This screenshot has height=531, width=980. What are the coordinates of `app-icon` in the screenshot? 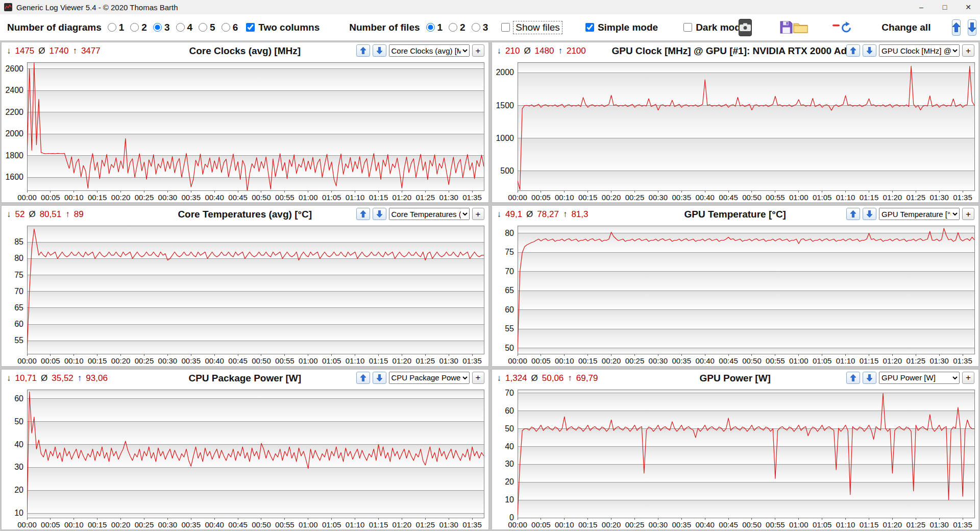 It's located at (8, 7).